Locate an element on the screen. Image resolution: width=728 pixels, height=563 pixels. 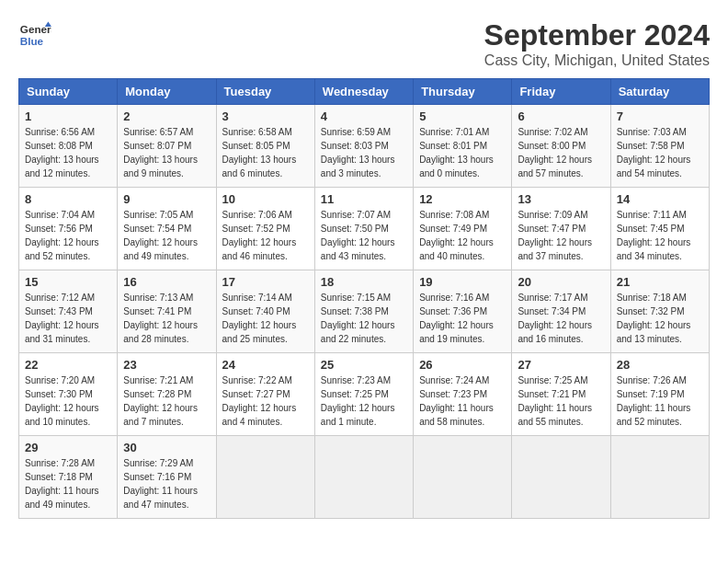
day-cell: 6 Sunrise: 7:02 AMSunset: 8:00 PMDayligh… is located at coordinates (561, 146).